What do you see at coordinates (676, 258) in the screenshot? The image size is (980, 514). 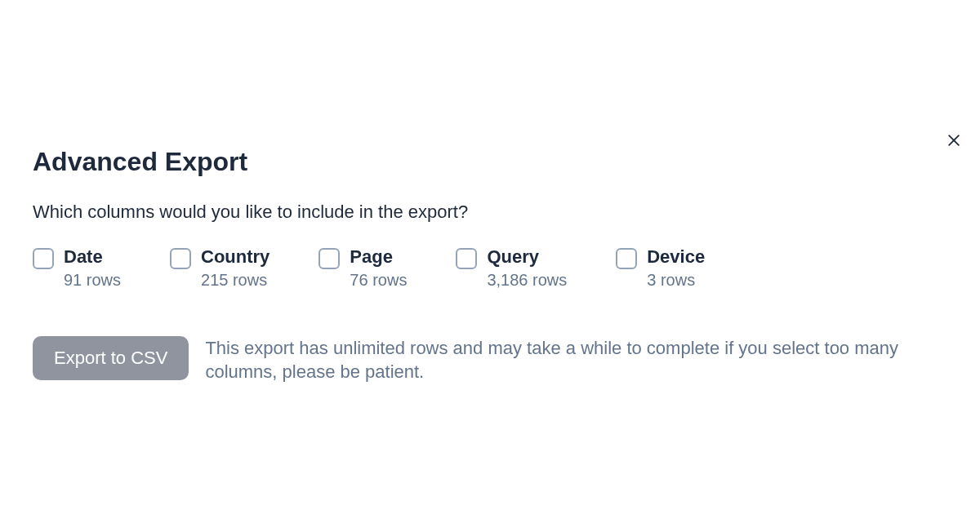 I see `column-name: Device` at bounding box center [676, 258].